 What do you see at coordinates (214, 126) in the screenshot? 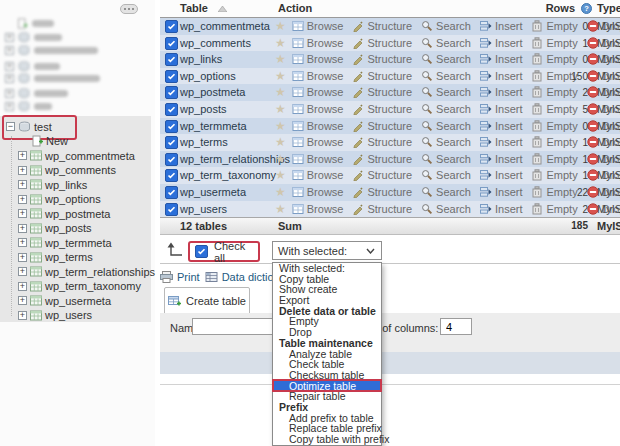
I see `table-name-link: wp_termmeta` at bounding box center [214, 126].